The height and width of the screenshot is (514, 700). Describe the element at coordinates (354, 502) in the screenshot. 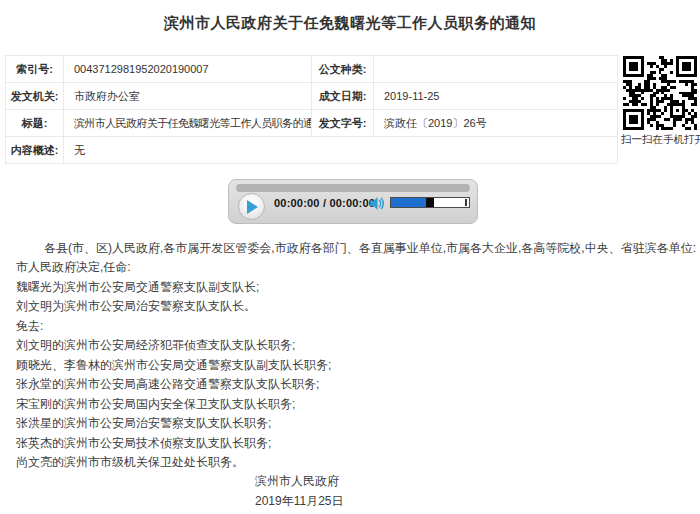

I see `signature-date: 2019年11月25日` at that location.